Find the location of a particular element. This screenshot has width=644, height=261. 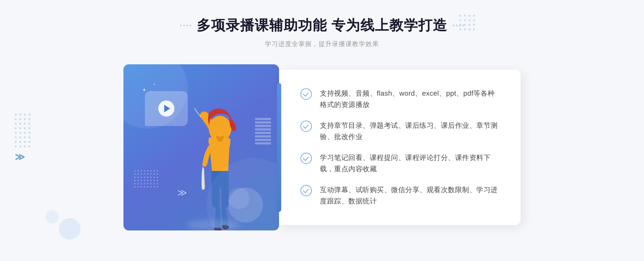

feature-item-3: 学习笔记回看、课程提问、课程评论打分、课件资料下载，重点内容收藏 is located at coordinates (400, 163).